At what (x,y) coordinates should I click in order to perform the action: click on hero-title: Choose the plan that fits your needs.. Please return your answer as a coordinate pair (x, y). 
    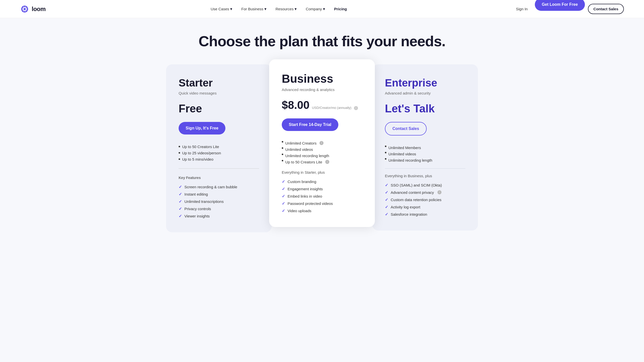
    Looking at the image, I should click on (322, 41).